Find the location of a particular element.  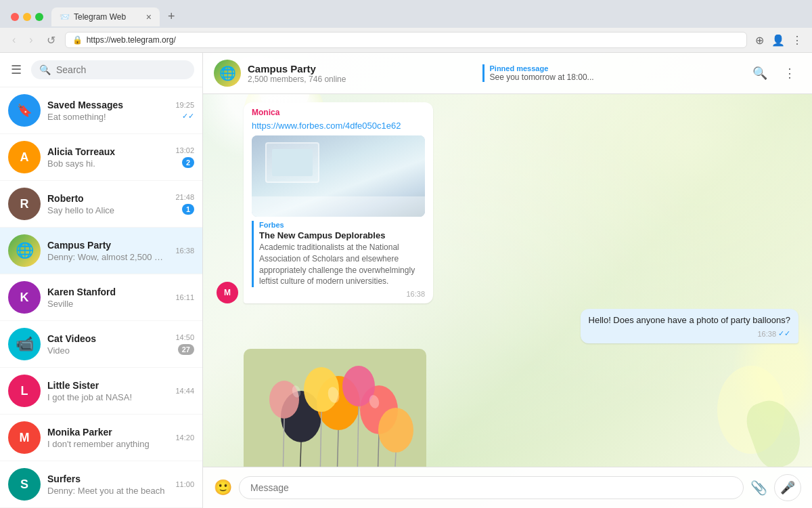

chat-item: 🔖 Saved Messages Eat something! 19:25 ✓✓ is located at coordinates (102, 111).